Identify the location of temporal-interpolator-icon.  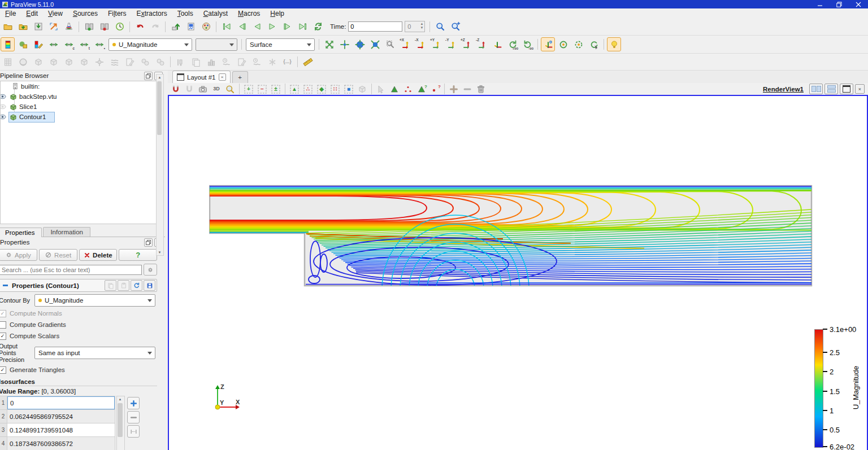
(272, 62).